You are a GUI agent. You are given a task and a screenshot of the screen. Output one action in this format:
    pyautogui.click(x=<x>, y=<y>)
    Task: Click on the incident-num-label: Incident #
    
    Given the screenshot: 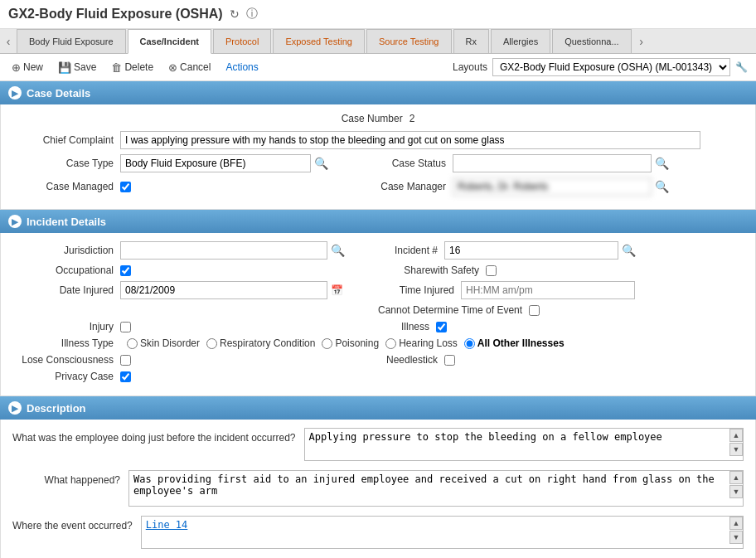 What is the action you would take?
    pyautogui.click(x=411, y=250)
    